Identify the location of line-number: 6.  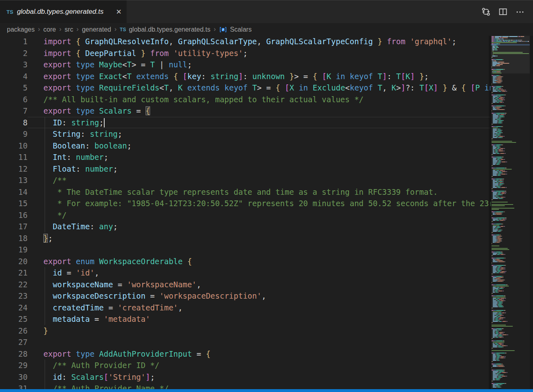
(14, 100).